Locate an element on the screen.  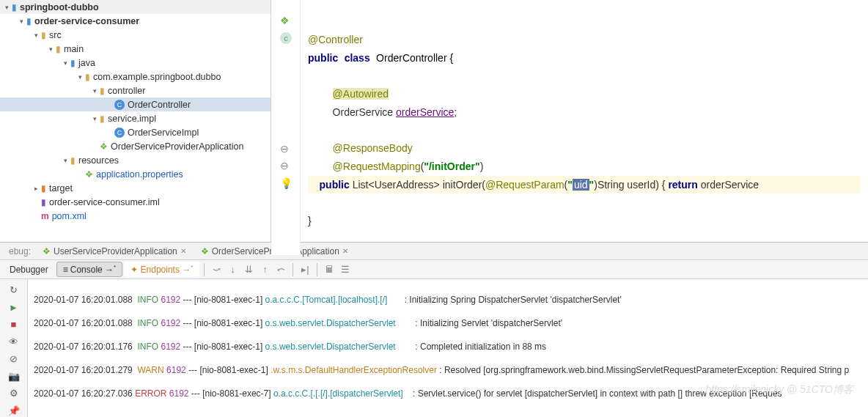
tree-package: ▾▮com.example.springboot.dubbo is located at coordinates (135, 76).